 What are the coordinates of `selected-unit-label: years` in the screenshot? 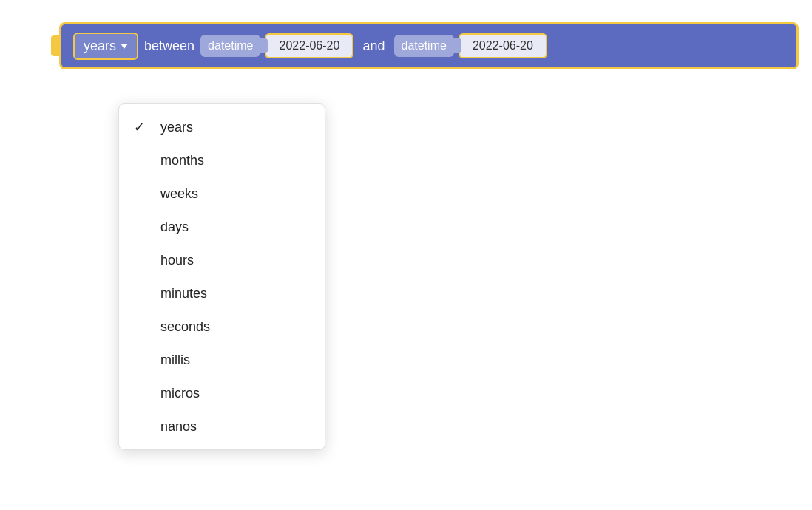 It's located at (100, 46).